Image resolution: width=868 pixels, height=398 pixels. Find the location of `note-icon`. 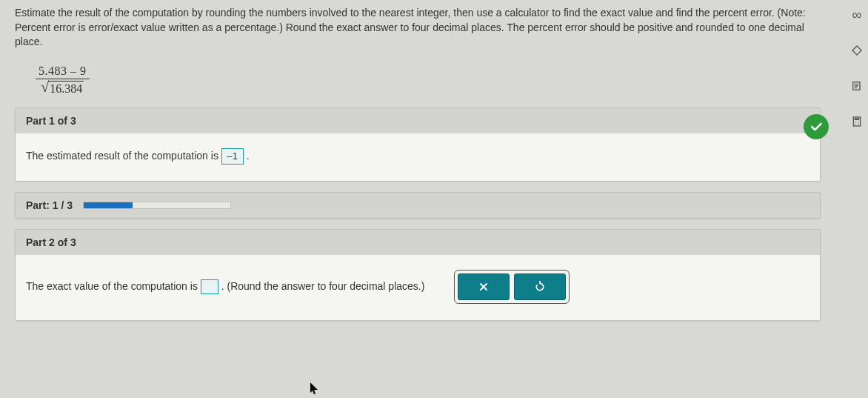

note-icon is located at coordinates (857, 86).